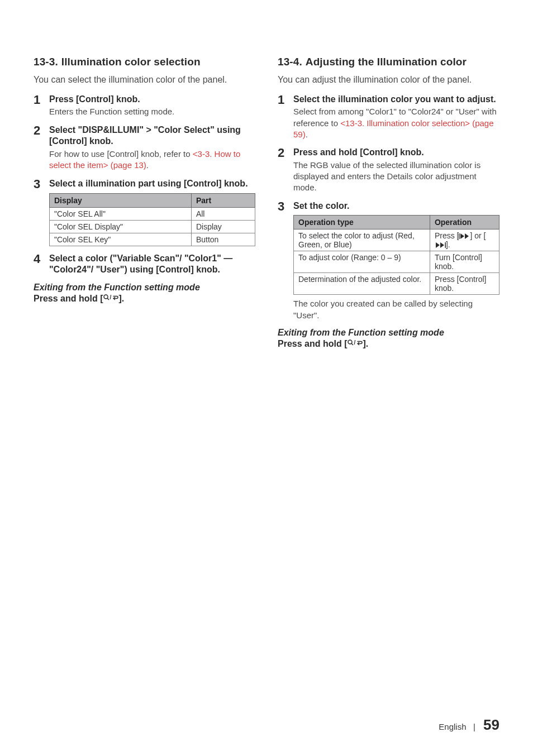  I want to click on step-item: Select the illumination color you want t…, so click(389, 117).